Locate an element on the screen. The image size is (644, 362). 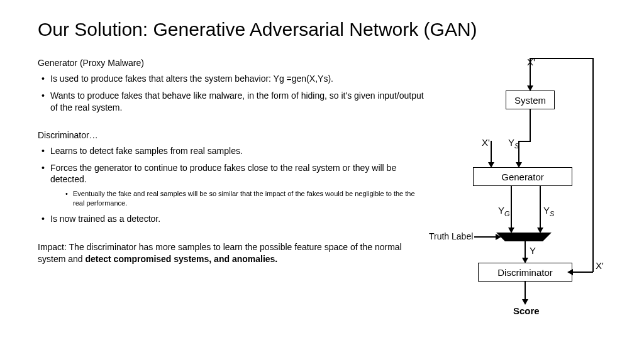
discriminator-heading: Discriminator… is located at coordinates (231, 135).